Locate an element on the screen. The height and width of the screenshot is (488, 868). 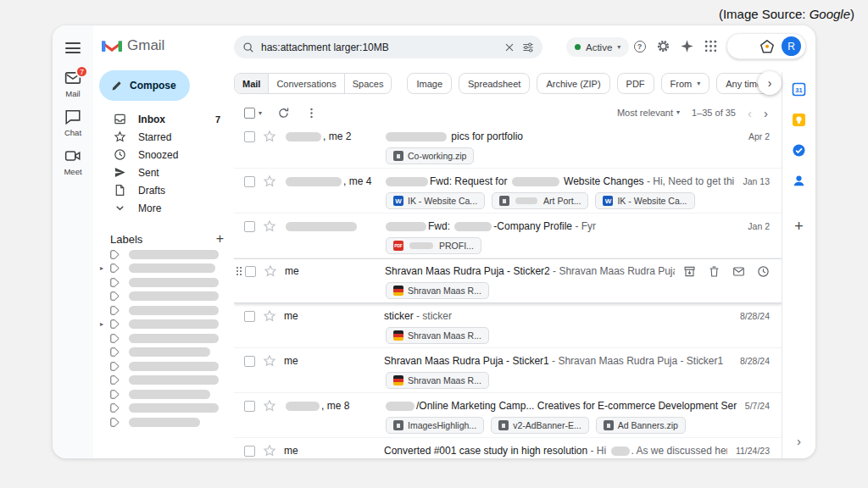
rail-item-meet: Meet is located at coordinates (73, 162).